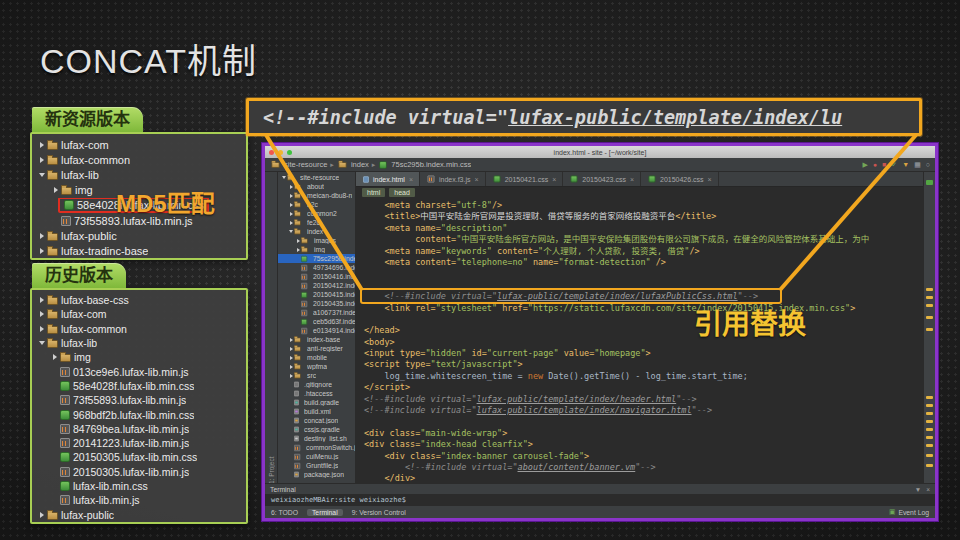 The height and width of the screenshot is (540, 960). I want to click on tree-item: 75sc295b.index.min.css, so click(316, 258).